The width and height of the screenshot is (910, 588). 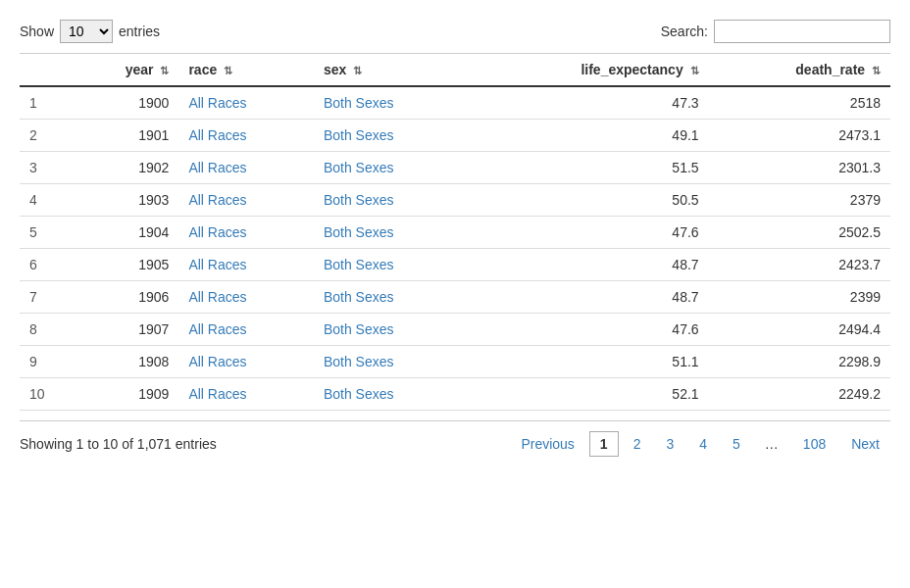 What do you see at coordinates (547, 444) in the screenshot?
I see `previous-button: Previous` at bounding box center [547, 444].